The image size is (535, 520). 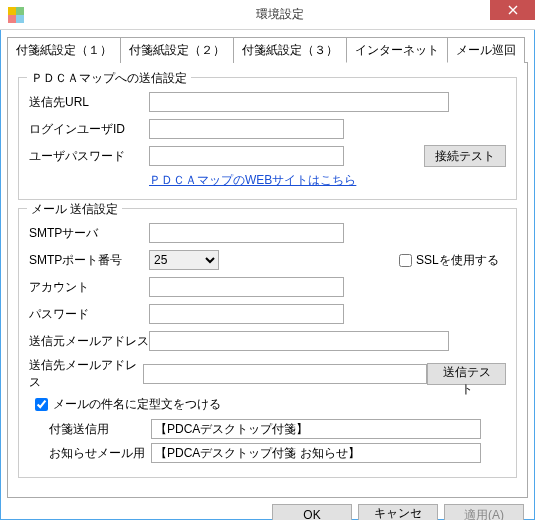 I want to click on tab-fusen-1: 付箋紙設定（１）, so click(x=64, y=50).